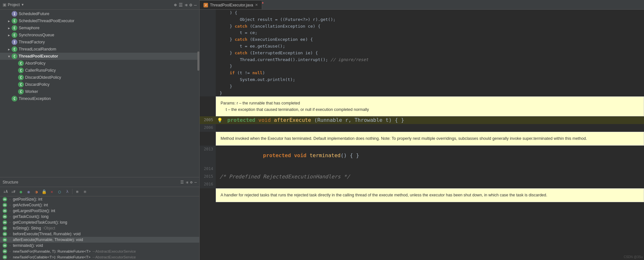 The width and height of the screenshot is (644, 260). What do you see at coordinates (208, 169) in the screenshot?
I see `gutter-2014: 2014` at bounding box center [208, 169].